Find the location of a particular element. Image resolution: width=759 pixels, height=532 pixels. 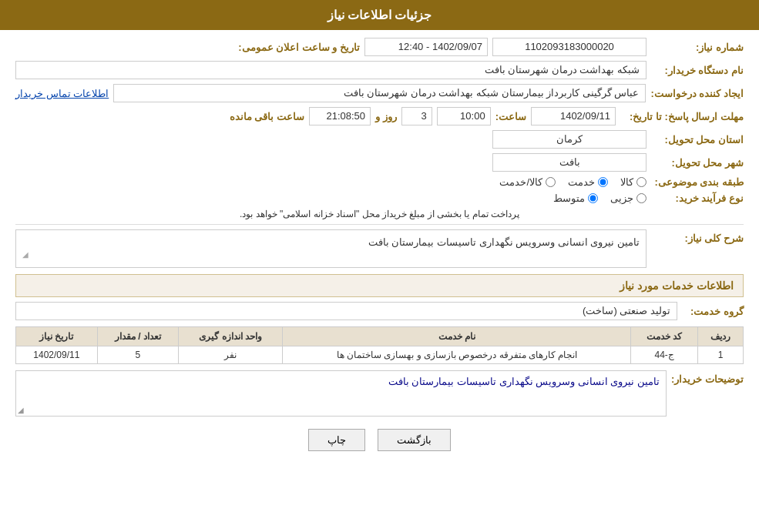

service-group-value: تولید صنعتی (ساخت) is located at coordinates (347, 311).